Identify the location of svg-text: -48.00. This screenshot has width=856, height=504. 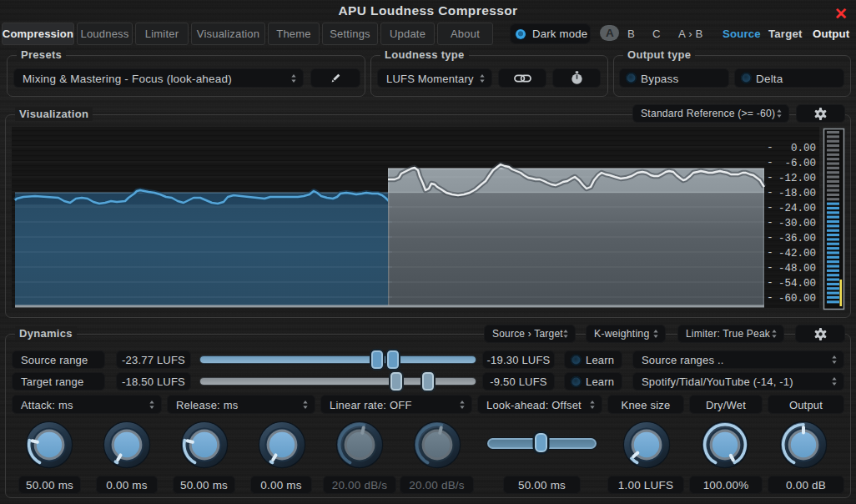
(798, 269).